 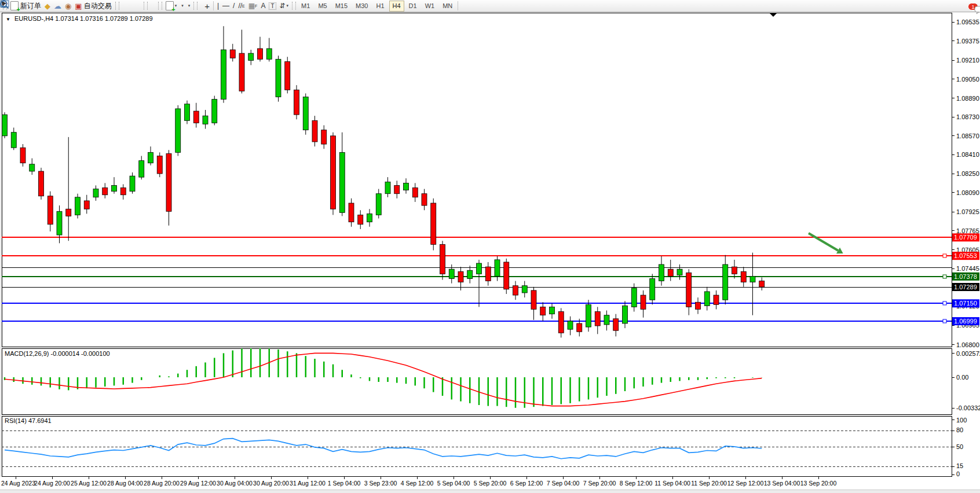 What do you see at coordinates (447, 6) in the screenshot?
I see `tf-button-MN: MN` at bounding box center [447, 6].